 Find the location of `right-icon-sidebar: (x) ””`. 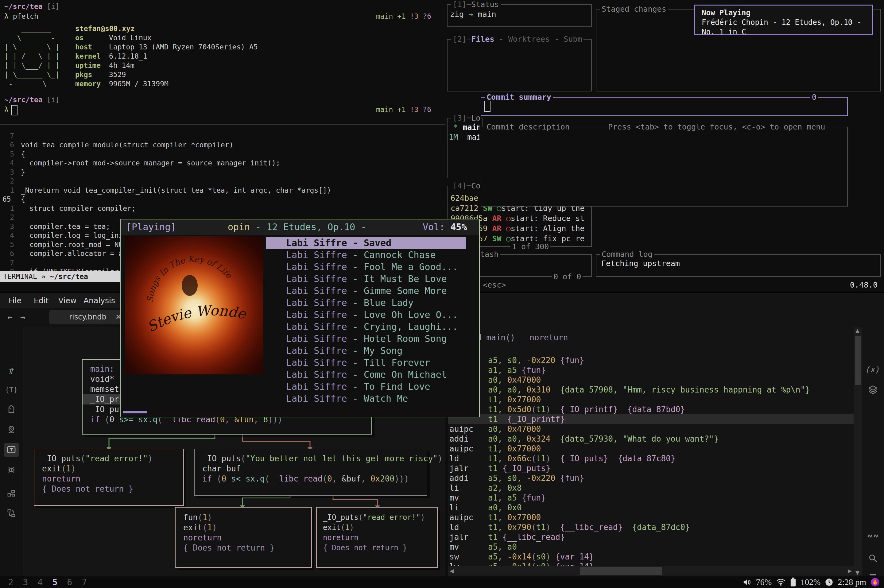

right-icon-sidebar: (x) ”” is located at coordinates (873, 452).